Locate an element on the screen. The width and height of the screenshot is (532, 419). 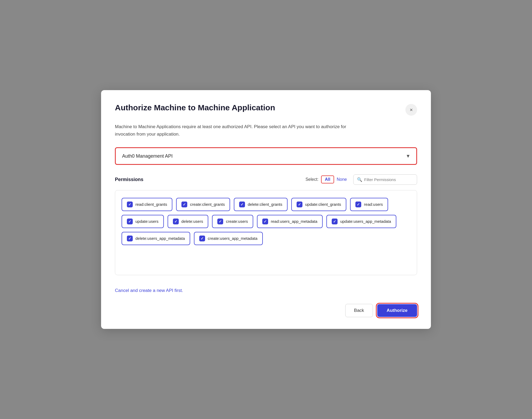
search-icon: 🔍 is located at coordinates (360, 180).